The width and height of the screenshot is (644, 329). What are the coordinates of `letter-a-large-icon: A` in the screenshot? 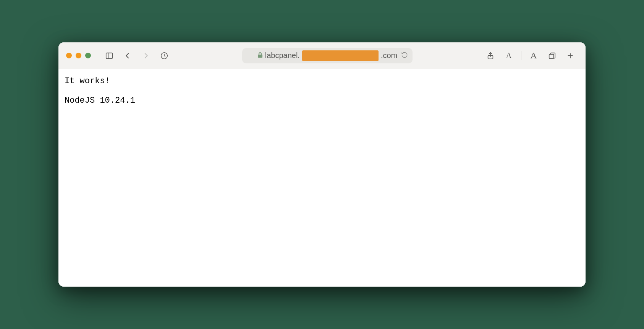 It's located at (533, 56).